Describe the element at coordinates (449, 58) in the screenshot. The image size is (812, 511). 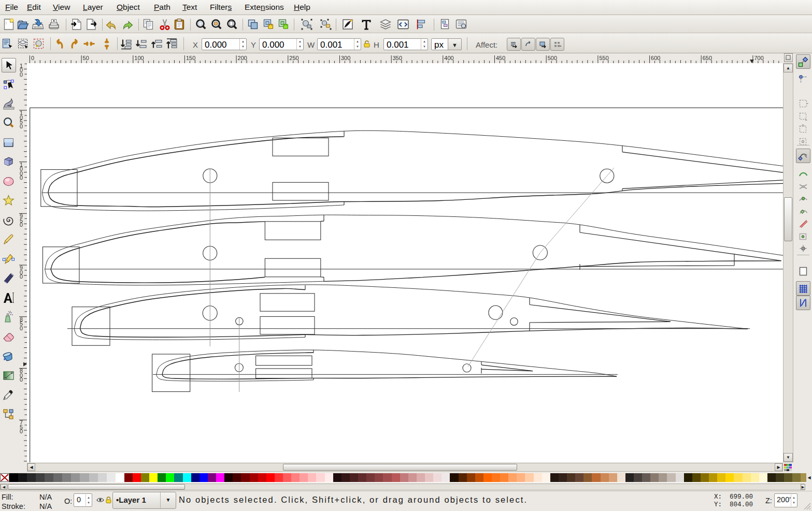
I see `svg-text: 400` at that location.